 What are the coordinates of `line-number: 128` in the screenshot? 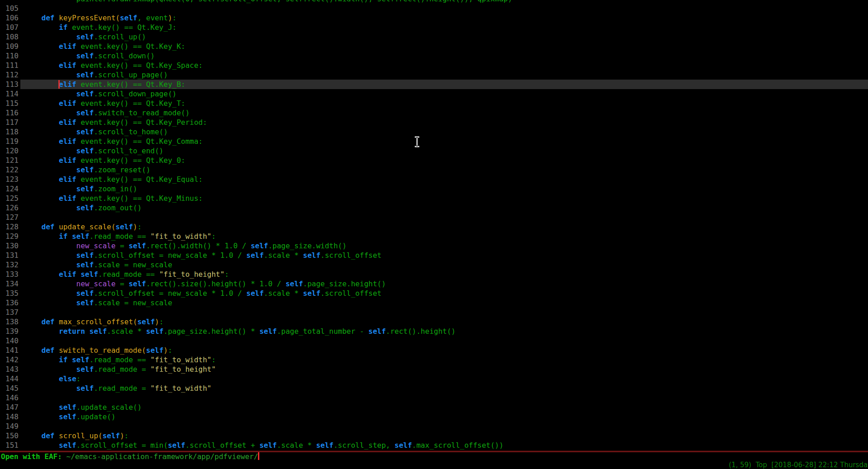 It's located at (9, 227).